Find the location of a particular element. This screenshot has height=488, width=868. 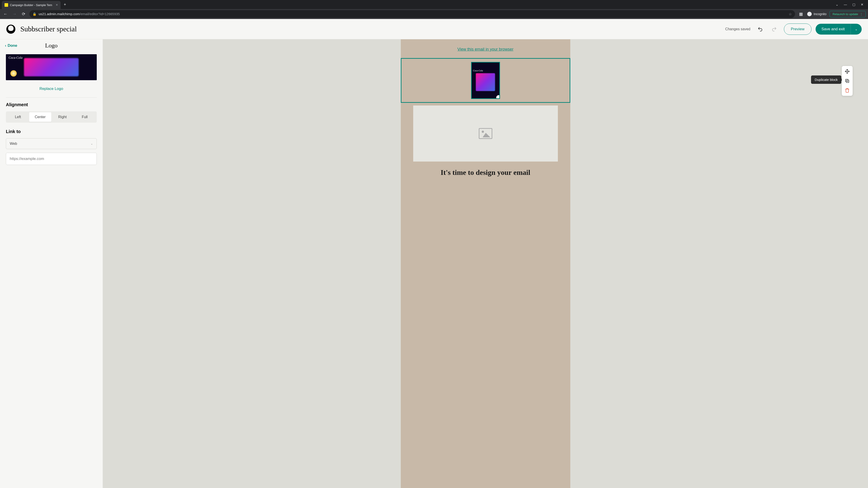

close-window-icon: ✕ is located at coordinates (862, 5).